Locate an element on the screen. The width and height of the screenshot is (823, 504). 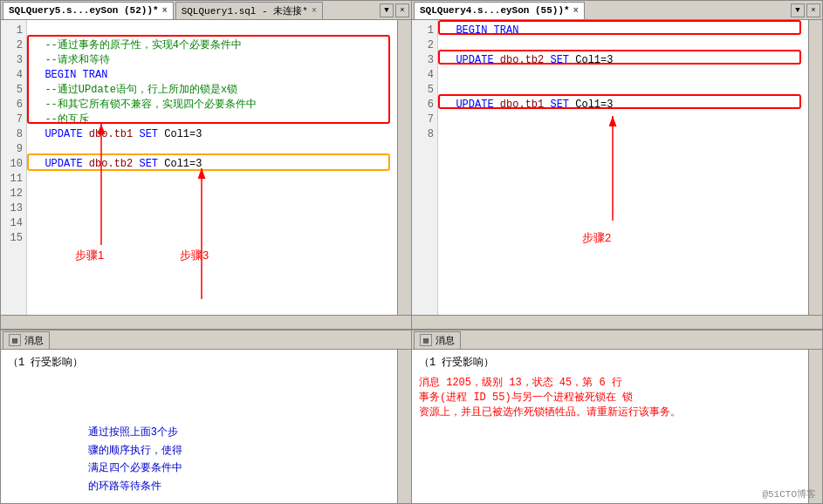
right-msg-tab-icon: ▤ is located at coordinates (426, 340).